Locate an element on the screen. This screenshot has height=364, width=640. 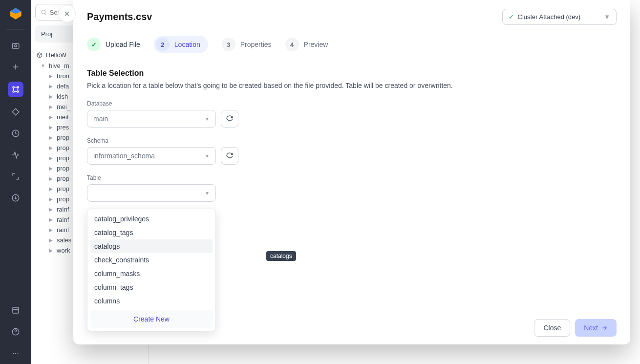
pipeline-icon is located at coordinates (16, 89).